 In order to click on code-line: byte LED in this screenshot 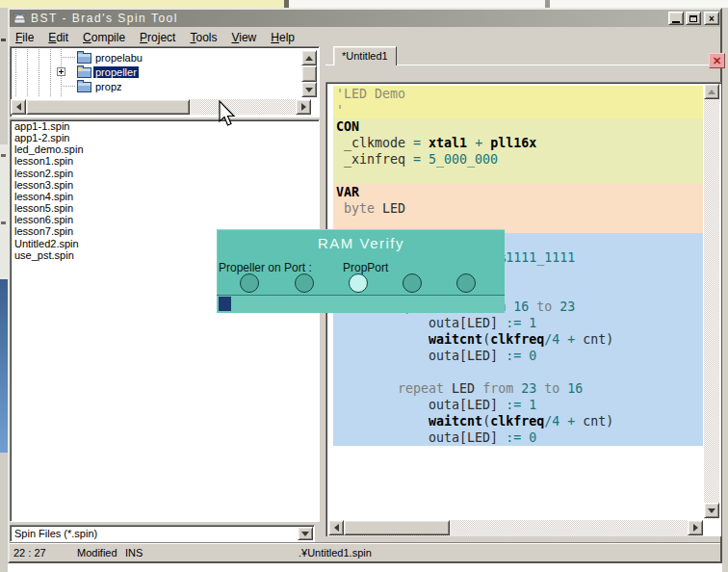, I will do `click(370, 208)`.